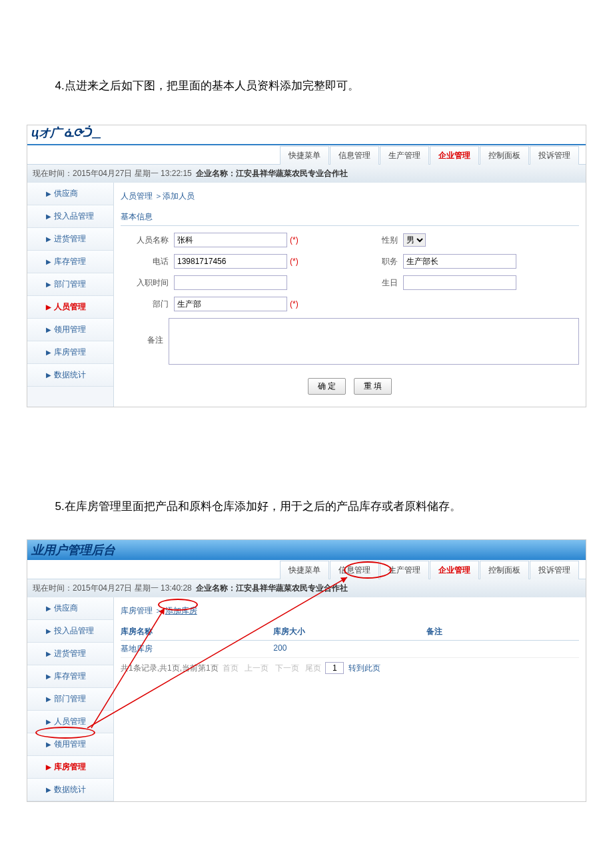  What do you see at coordinates (70, 352) in the screenshot?
I see `sidebar-item-label: 库房管理` at bounding box center [70, 352].